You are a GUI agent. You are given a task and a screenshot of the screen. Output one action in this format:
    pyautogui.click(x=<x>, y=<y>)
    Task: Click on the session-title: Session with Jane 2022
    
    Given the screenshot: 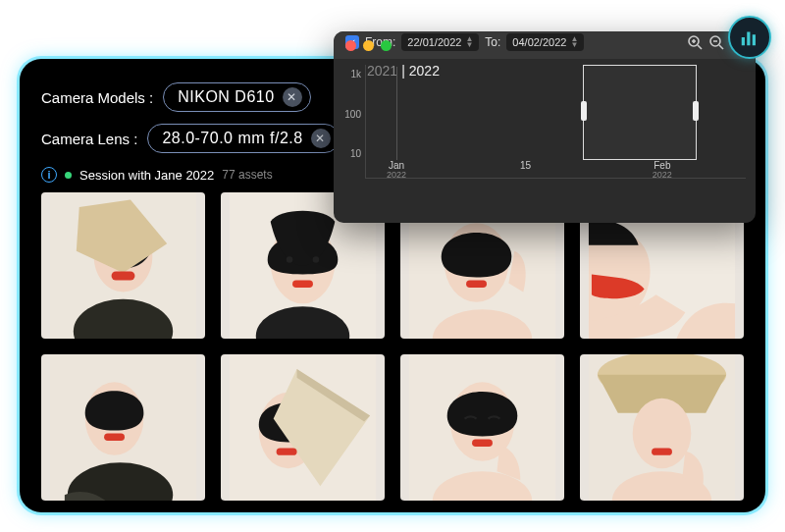 What is the action you would take?
    pyautogui.click(x=147, y=175)
    